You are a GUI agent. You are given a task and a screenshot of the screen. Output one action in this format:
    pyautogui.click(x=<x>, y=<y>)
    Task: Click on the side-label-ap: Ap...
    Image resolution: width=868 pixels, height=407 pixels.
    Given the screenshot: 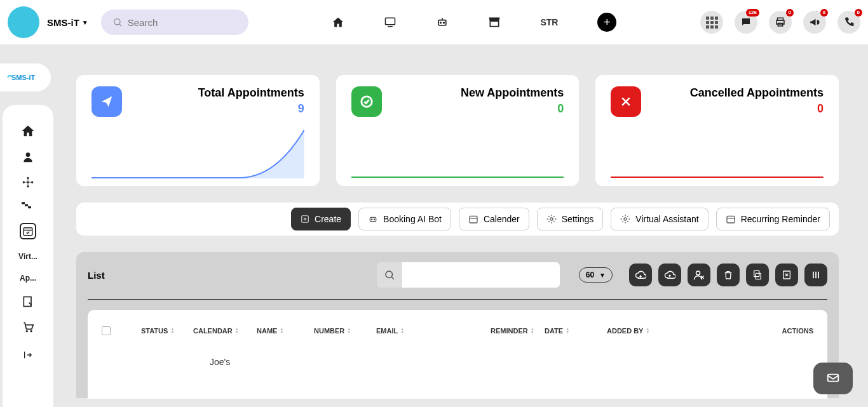 What is the action you would take?
    pyautogui.click(x=28, y=278)
    